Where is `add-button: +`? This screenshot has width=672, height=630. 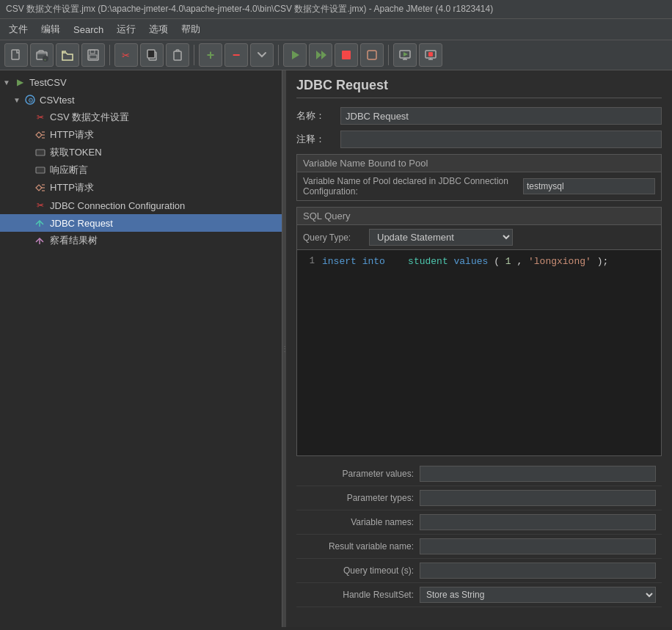
add-button: + is located at coordinates (211, 55).